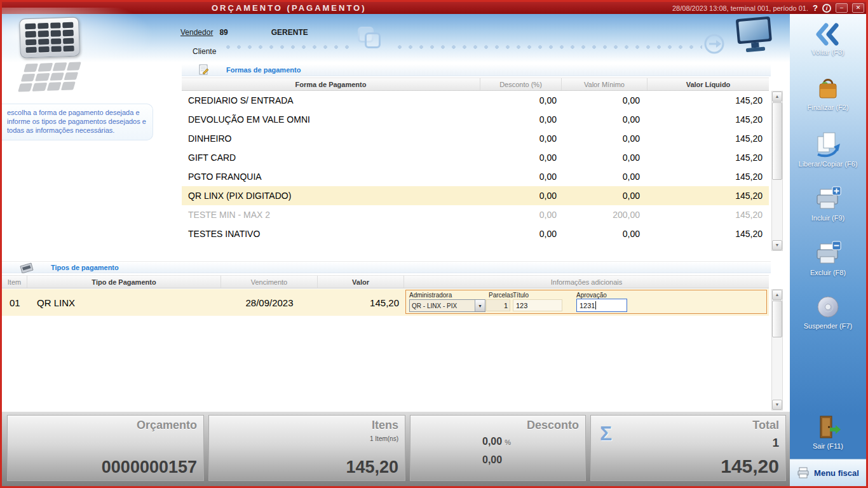 The image size is (868, 488). Describe the element at coordinates (475, 158) in the screenshot. I see `payment-form-row: GIFT CARD 0,00 0,00 145,20` at that location.